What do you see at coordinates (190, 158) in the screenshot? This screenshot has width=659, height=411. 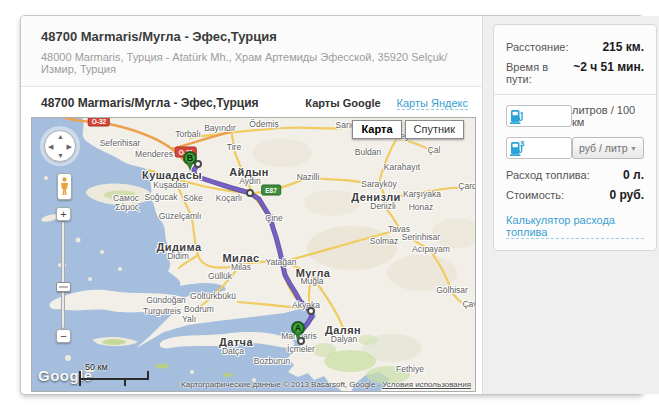 I see `marker-pin-b: B` at bounding box center [190, 158].